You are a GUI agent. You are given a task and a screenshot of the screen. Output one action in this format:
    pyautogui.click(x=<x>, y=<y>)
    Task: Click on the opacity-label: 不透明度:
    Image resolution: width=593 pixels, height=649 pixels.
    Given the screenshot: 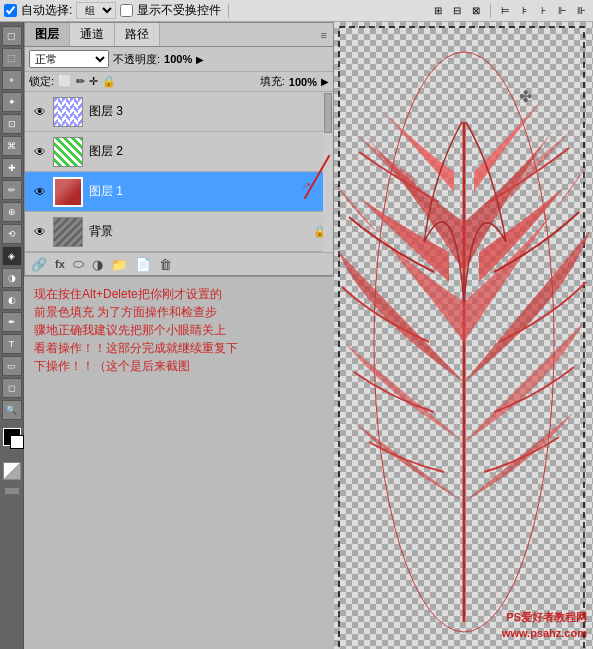 What is the action you would take?
    pyautogui.click(x=136, y=60)
    